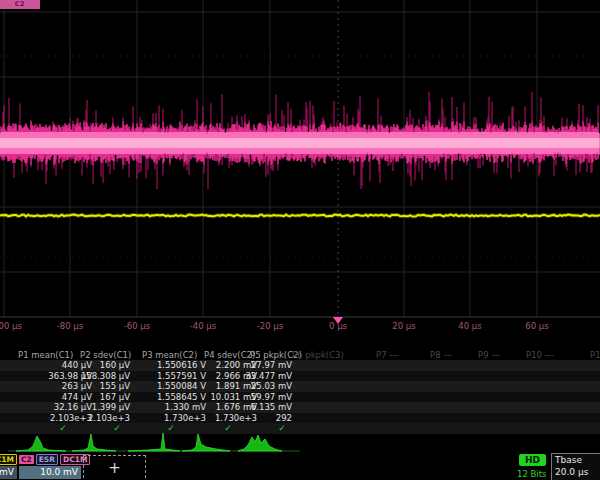 Image resolution: width=600 pixels, height=480 pixels. Describe the element at coordinates (115, 397) in the screenshot. I see `param-value: 167 µV` at that location.